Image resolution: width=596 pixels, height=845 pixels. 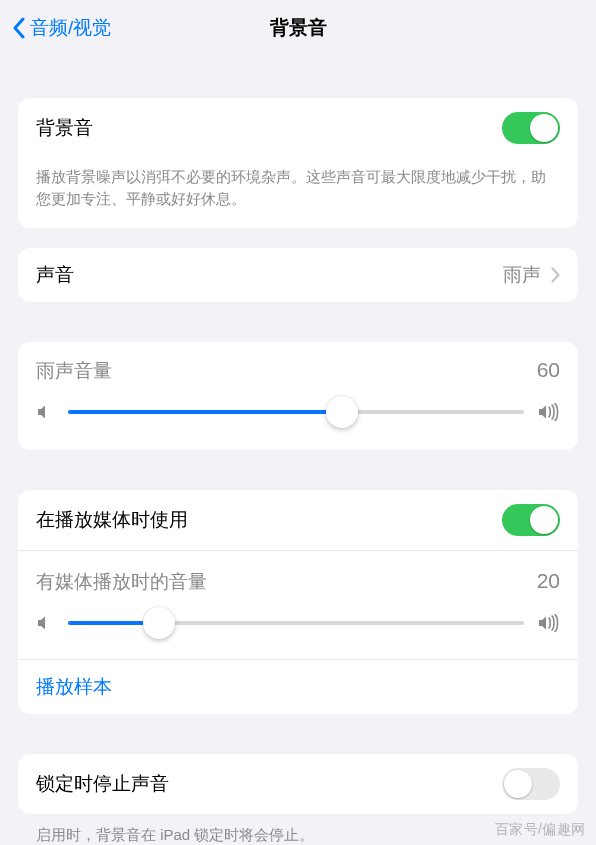 What do you see at coordinates (298, 163) in the screenshot?
I see `group-background-sound: 背景音 播放背景噪声以消弭不必要的环境杂声。这些声音可最大限度地减少干扰，助您更…` at bounding box center [298, 163].